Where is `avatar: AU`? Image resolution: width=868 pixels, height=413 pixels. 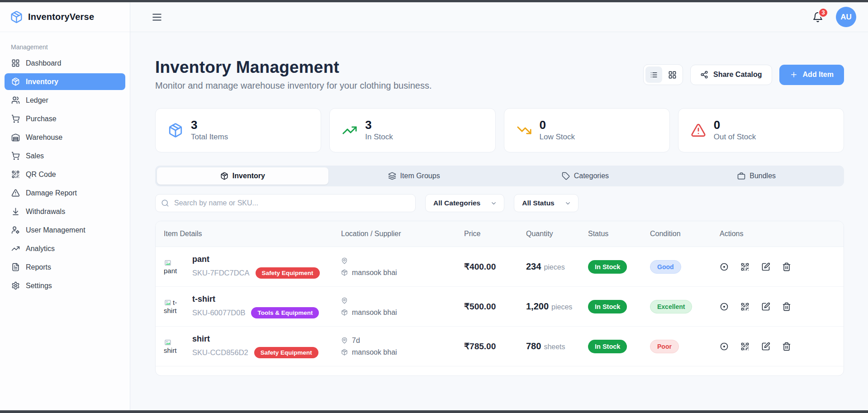 avatar: AU is located at coordinates (846, 17).